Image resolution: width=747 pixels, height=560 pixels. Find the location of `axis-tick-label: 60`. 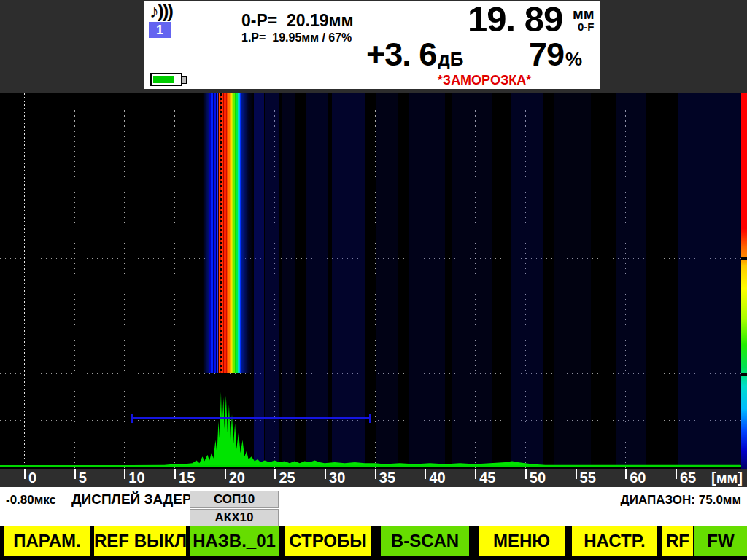

axis-tick-label: 60 is located at coordinates (638, 478).